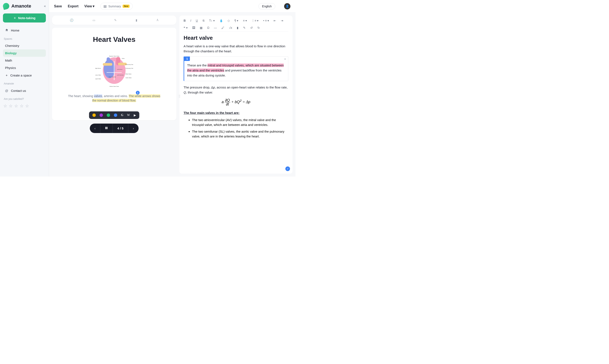 This screenshot has height=364, width=609. I want to click on save-button: Save, so click(58, 6).